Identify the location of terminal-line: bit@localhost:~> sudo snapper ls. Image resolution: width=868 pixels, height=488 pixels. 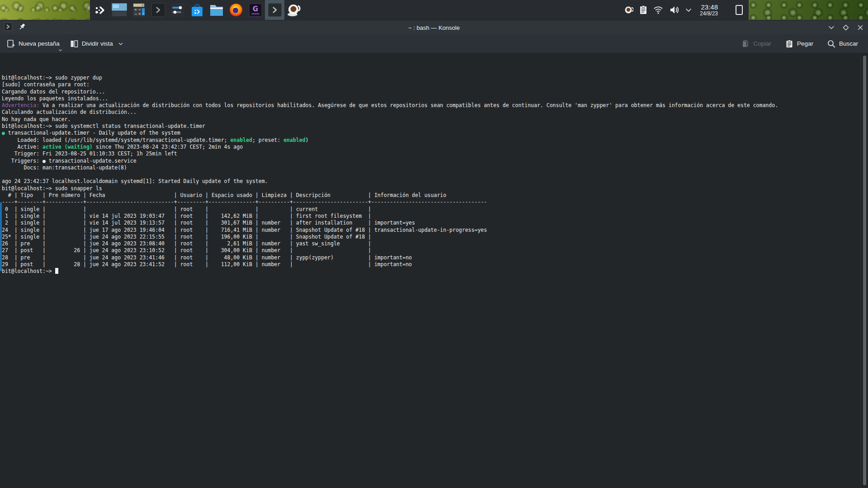
(390, 189).